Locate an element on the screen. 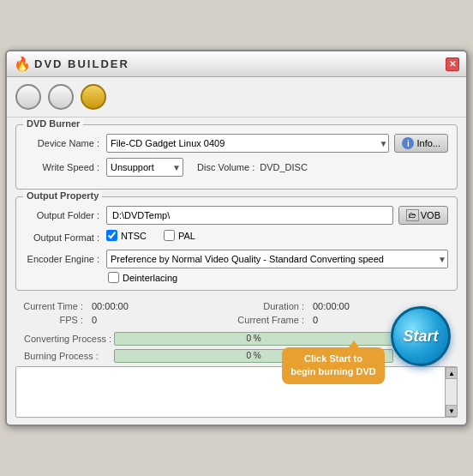 This screenshot has height=476, width=473. scroll-up-arrow: ▲ is located at coordinates (452, 373).